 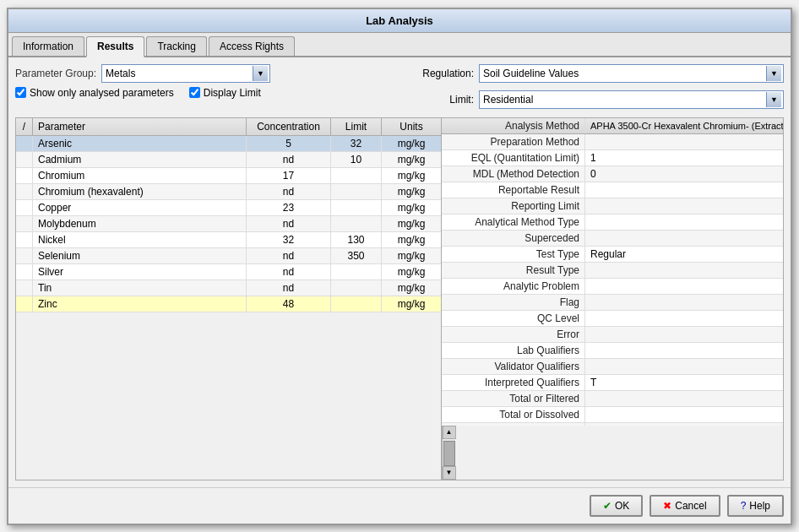 I want to click on dialog-title: Lab Analysis, so click(x=400, y=20).